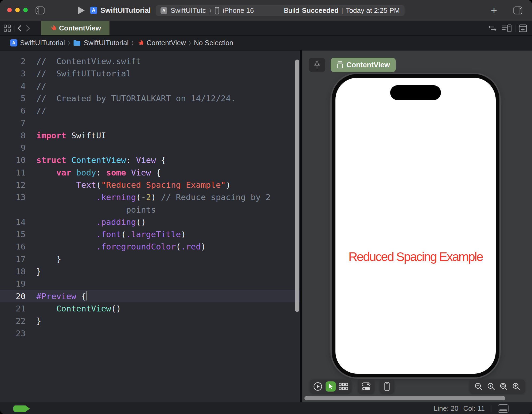 The height and width of the screenshot is (414, 532). What do you see at coordinates (161, 43) in the screenshot?
I see `breadcrumb-item: ContentView` at bounding box center [161, 43].